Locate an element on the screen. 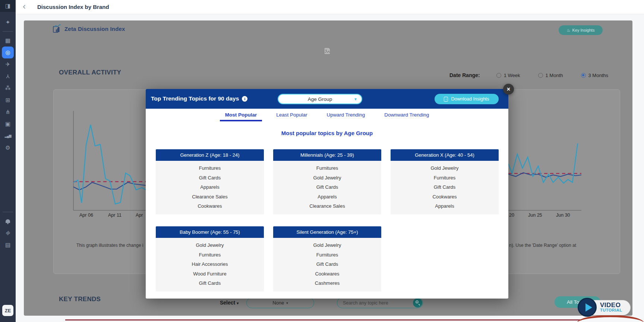  download-insights-button: ↓ Download Insights is located at coordinates (467, 99).